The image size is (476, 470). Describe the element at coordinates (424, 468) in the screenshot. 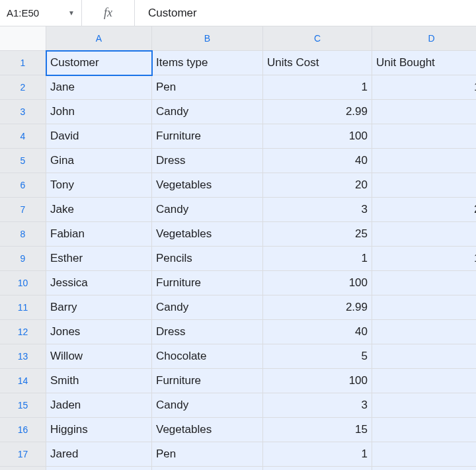

I see `cell-D18: 9` at that location.